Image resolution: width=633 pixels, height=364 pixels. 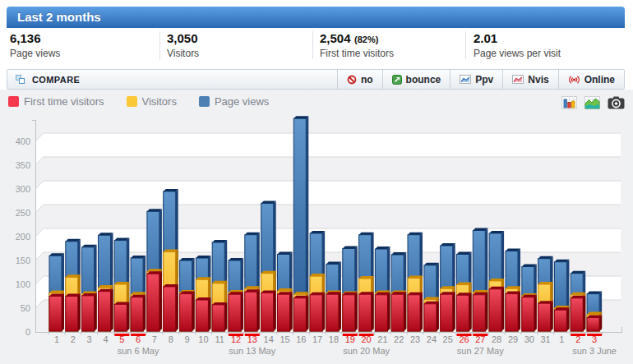 What do you see at coordinates (367, 39) in the screenshot?
I see `stat-percentage: (82%)` at bounding box center [367, 39].